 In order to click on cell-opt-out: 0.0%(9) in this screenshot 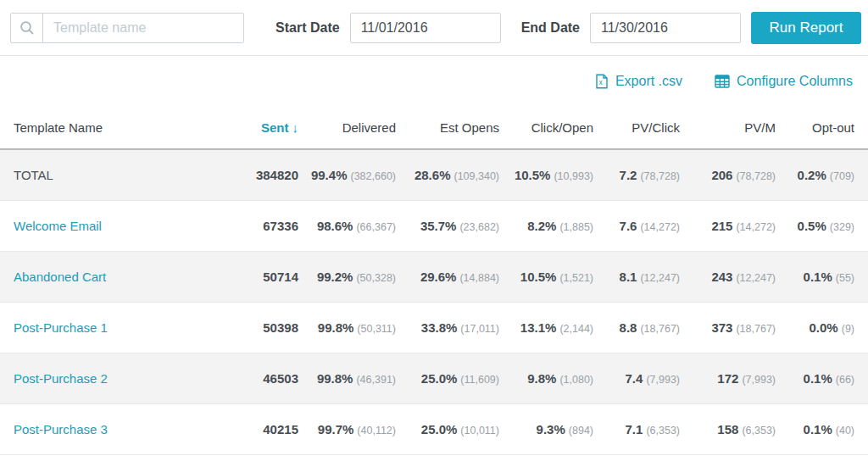, I will do `click(822, 327)`.